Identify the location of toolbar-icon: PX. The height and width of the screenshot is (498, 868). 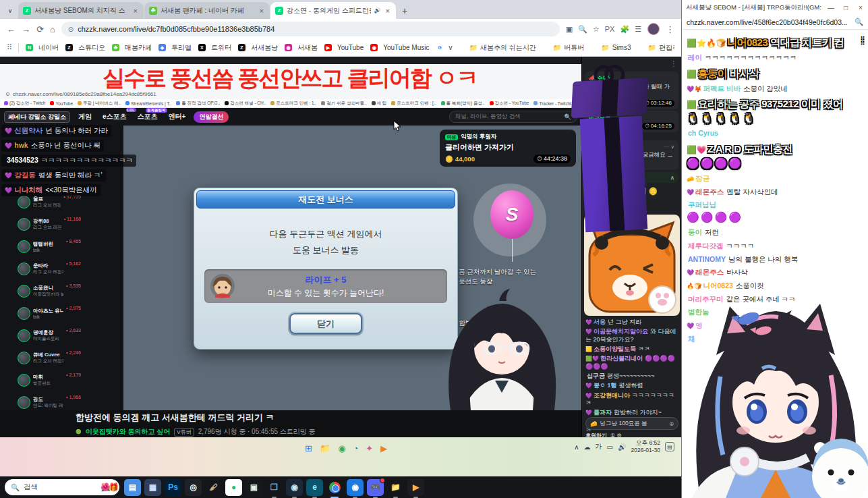
(610, 29).